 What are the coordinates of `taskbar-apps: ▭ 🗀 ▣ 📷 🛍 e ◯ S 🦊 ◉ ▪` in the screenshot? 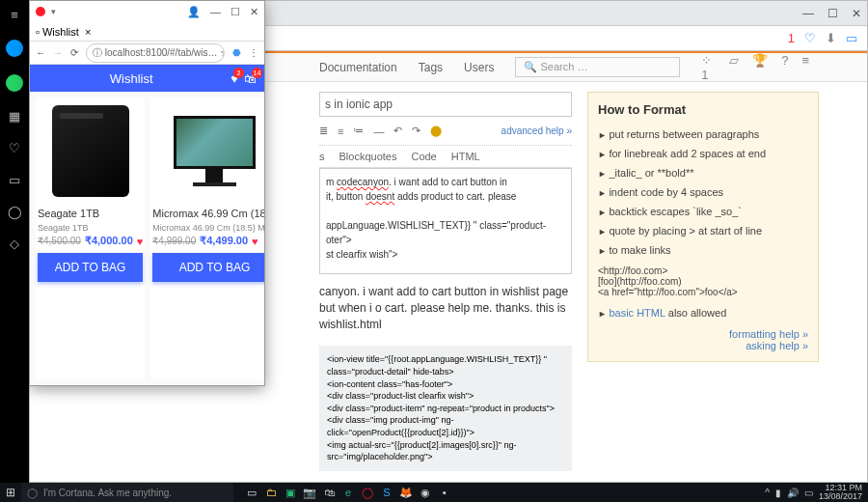 It's located at (348, 492).